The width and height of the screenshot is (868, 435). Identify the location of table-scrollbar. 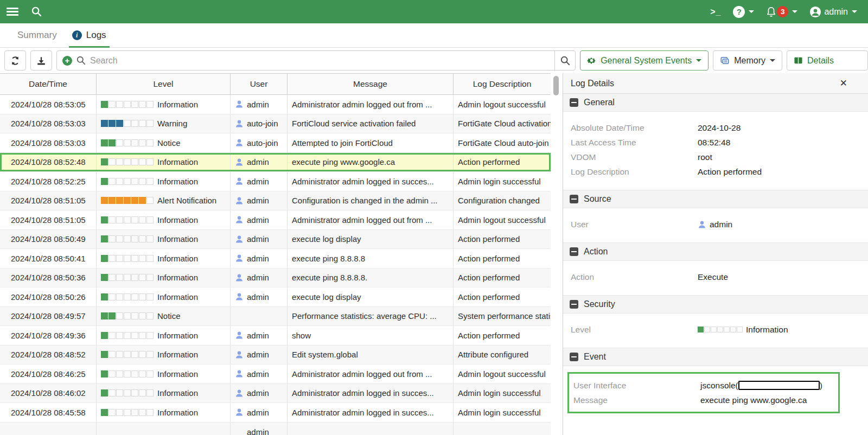
(557, 254).